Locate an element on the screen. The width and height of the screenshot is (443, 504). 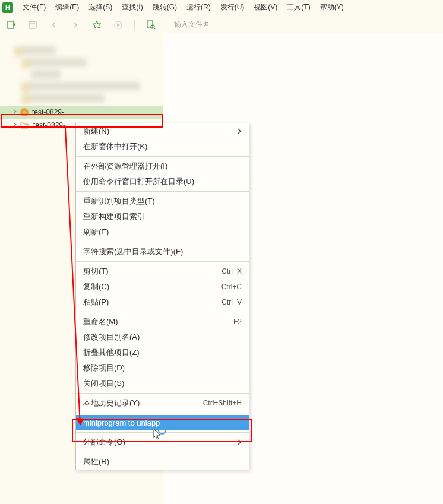
menu-publish: 发行(U) is located at coordinates (233, 7).